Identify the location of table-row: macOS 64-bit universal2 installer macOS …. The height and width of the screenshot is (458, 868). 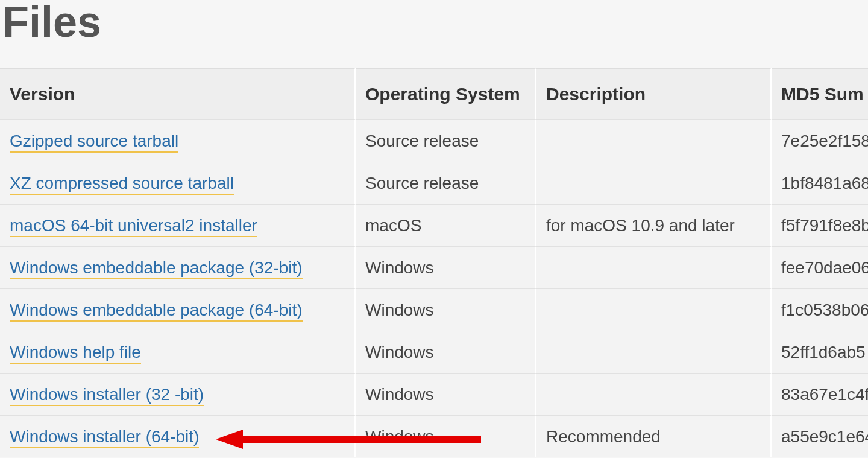
(434, 225).